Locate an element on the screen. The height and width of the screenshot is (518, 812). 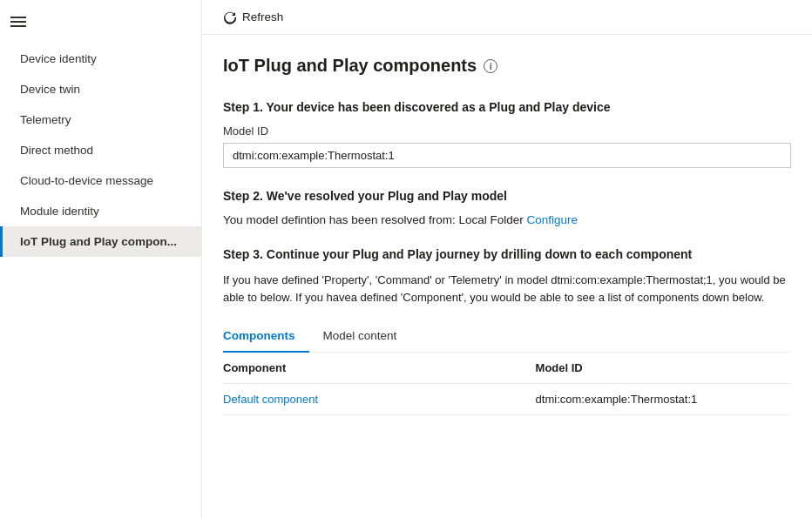
sidebar-item-telemetry: Telemetry is located at coordinates (101, 120).